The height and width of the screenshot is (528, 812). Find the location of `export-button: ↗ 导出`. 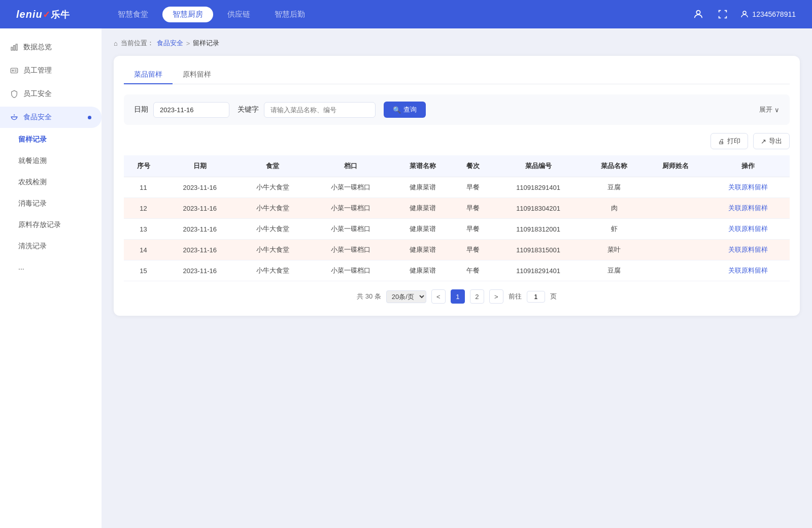

export-button: ↗ 导出 is located at coordinates (771, 141).